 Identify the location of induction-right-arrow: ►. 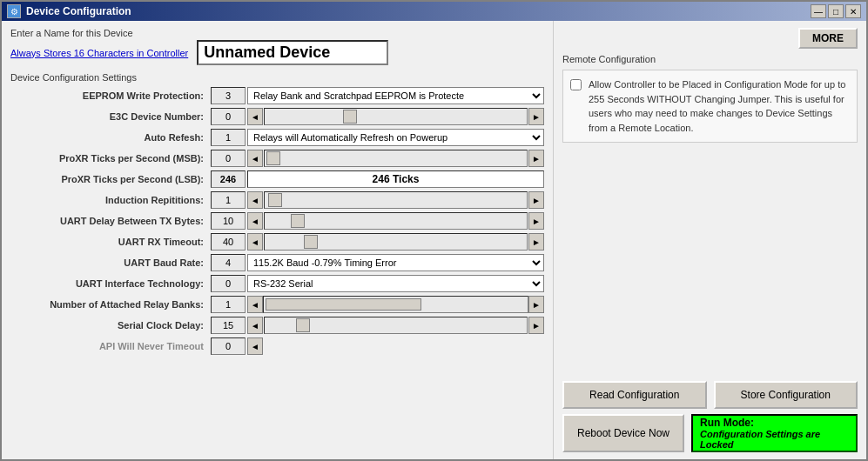
(536, 200).